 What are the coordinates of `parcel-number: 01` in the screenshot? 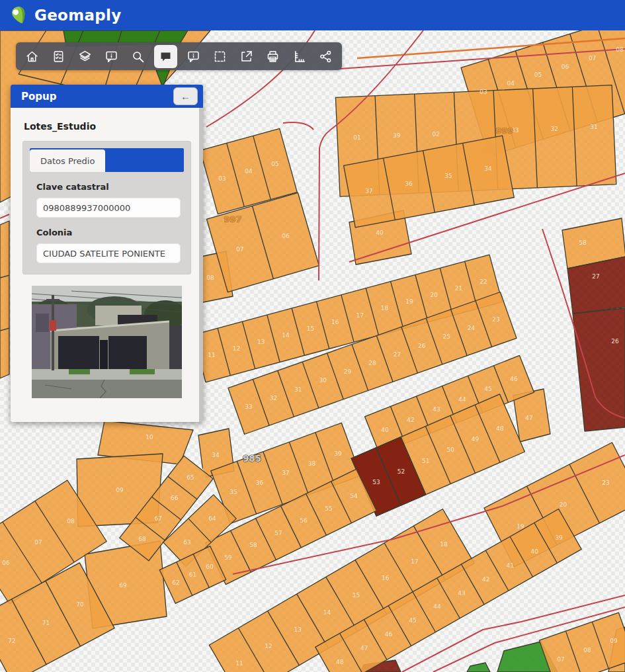 It's located at (357, 138).